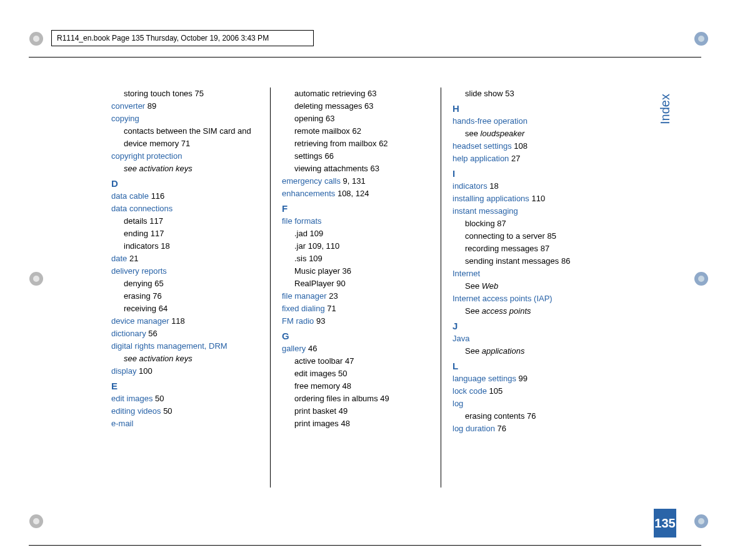 Image resolution: width=730 pixels, height=560 pixels. I want to click on side-tab-label: Index, so click(665, 109).